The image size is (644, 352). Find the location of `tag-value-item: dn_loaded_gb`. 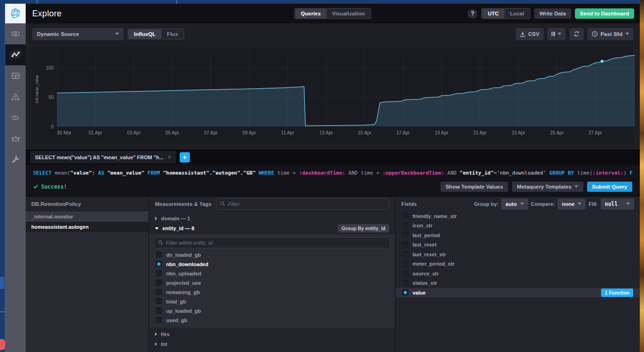

tag-value-item: dn_loaded_gb is located at coordinates (272, 255).